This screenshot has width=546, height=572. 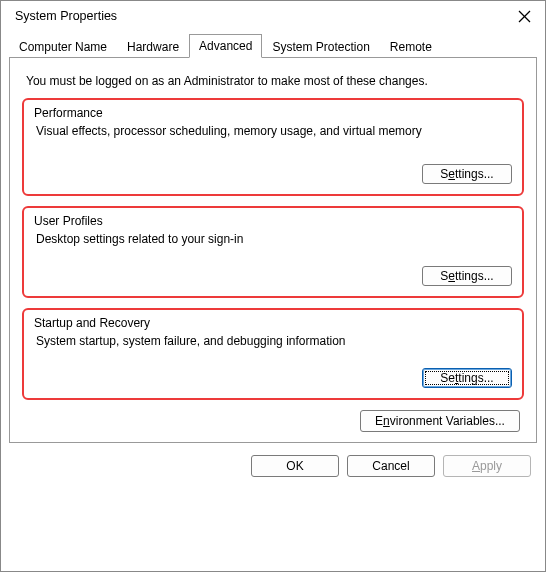 I want to click on environment-variables-button: Environment Variables..., so click(x=440, y=421).